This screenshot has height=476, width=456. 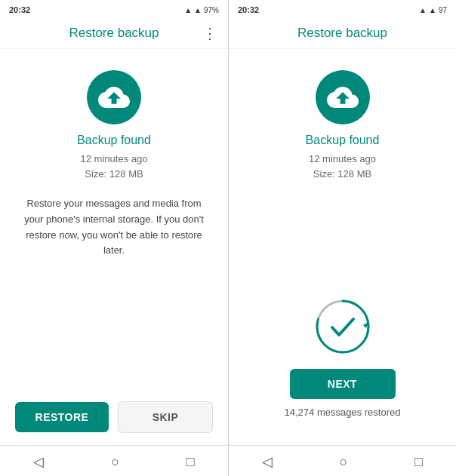 What do you see at coordinates (248, 10) in the screenshot?
I see `time-right: 20:32` at bounding box center [248, 10].